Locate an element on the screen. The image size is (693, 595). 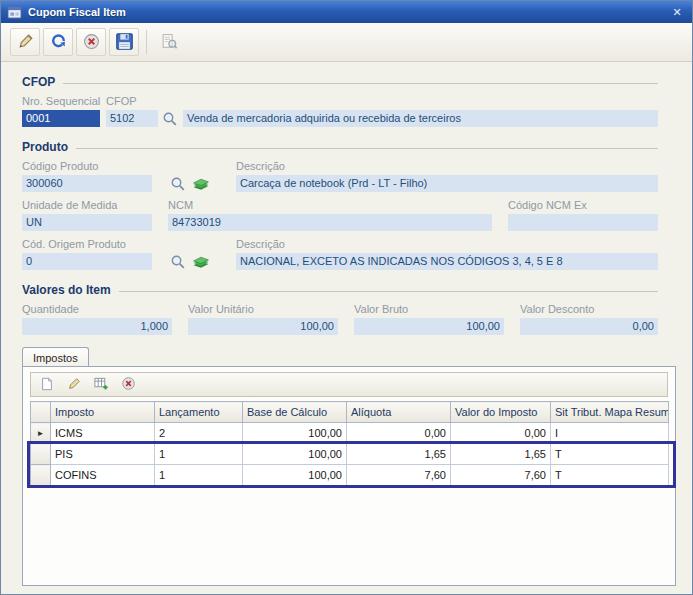
col-header-valor-imposto: Valor do Imposto is located at coordinates (501, 412).